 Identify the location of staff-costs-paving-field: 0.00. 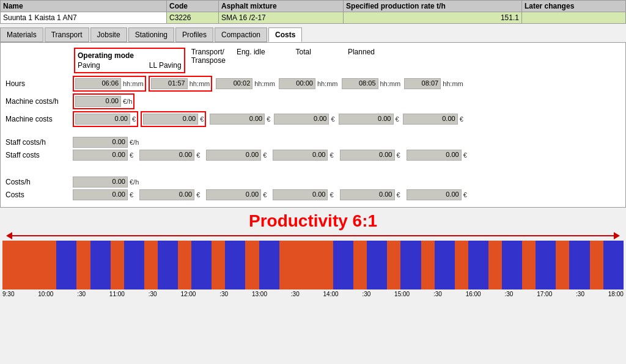
(100, 155).